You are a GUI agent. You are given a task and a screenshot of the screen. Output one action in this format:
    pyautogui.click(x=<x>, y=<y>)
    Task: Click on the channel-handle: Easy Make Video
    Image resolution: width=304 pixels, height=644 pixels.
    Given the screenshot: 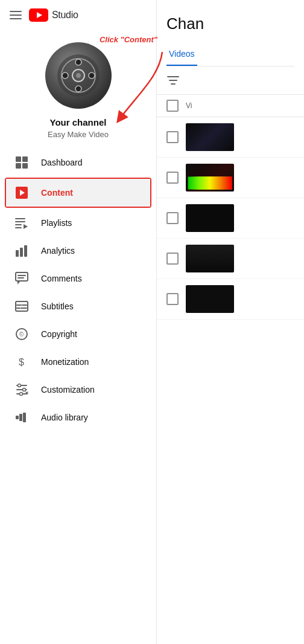 What is the action you would take?
    pyautogui.click(x=78, y=134)
    